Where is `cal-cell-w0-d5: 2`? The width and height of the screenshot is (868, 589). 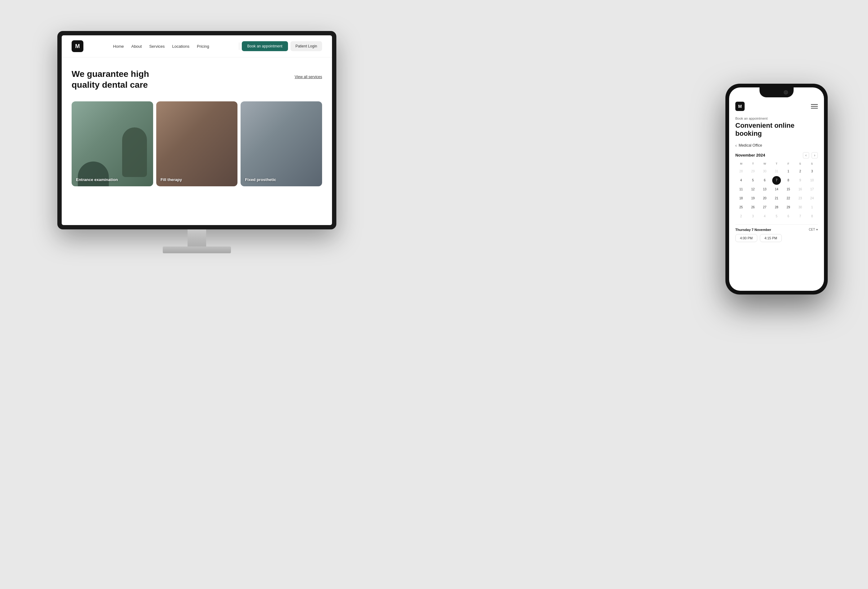
cal-cell-w0-d5: 2 is located at coordinates (800, 171).